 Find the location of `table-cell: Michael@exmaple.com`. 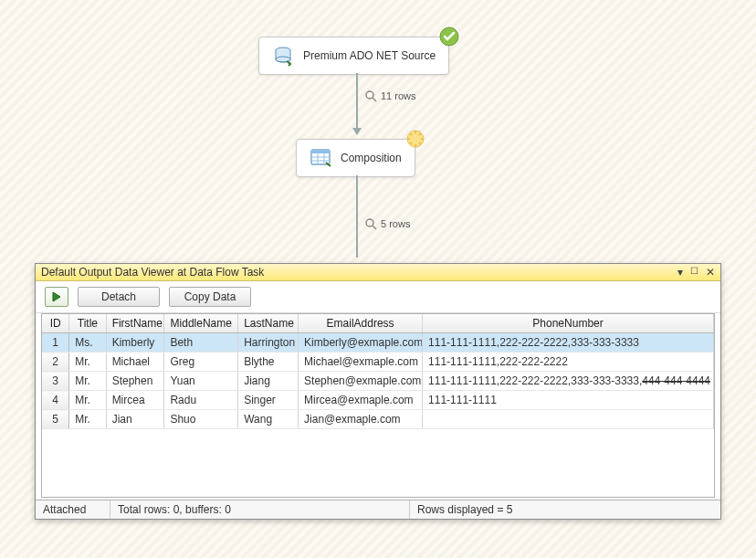

table-cell: Michael@exmaple.com is located at coordinates (361, 362).